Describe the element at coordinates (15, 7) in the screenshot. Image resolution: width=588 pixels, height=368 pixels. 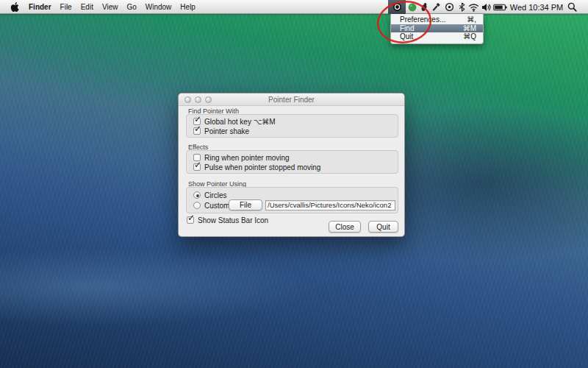
I see `apple-menu` at that location.